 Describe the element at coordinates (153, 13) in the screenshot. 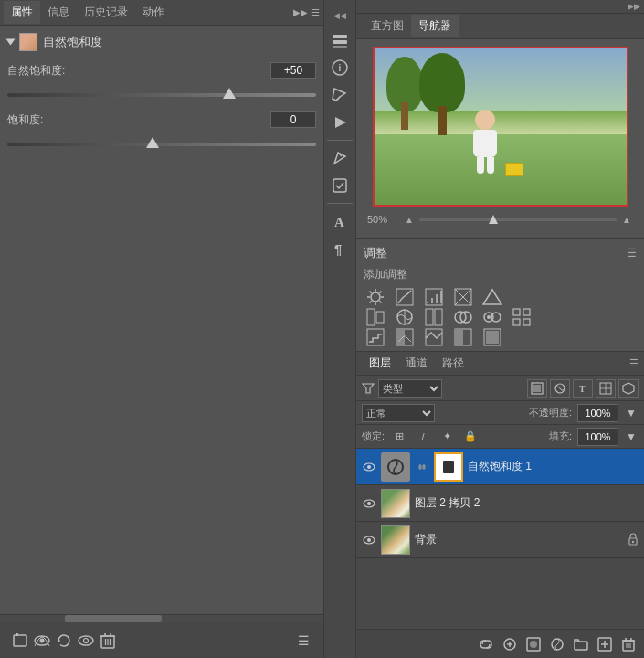

I see `tab-actions: 动作` at that location.